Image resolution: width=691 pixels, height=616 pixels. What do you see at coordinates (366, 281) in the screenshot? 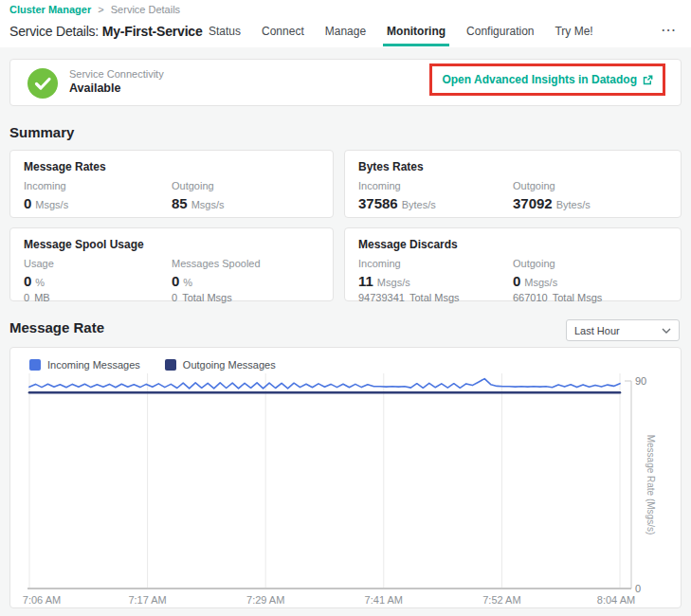
I see `metric-value: 11` at bounding box center [366, 281].